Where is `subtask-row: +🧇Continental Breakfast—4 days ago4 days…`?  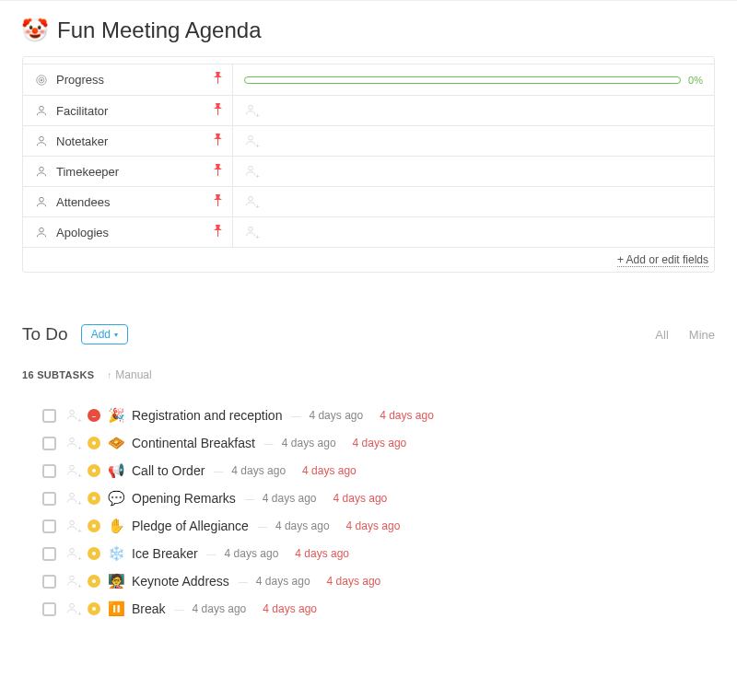 subtask-row: +🧇Continental Breakfast—4 days ago4 days… is located at coordinates (368, 443).